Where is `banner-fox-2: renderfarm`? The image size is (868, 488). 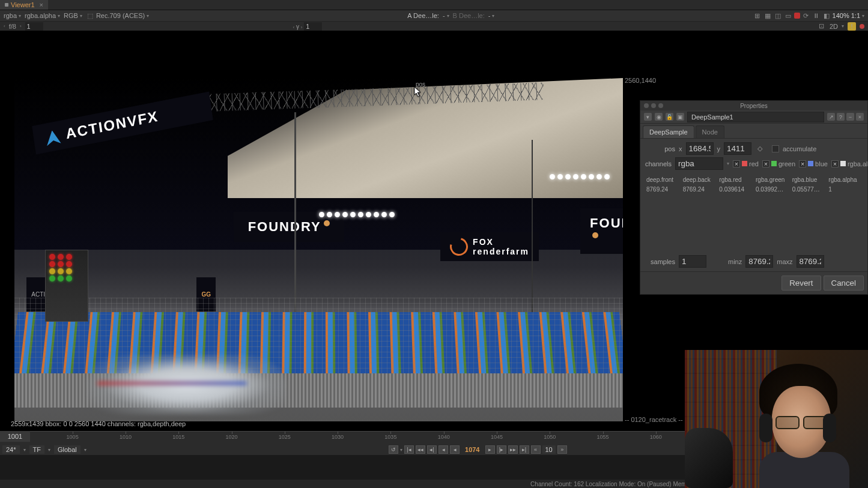
banner-fox-2: renderfarm is located at coordinates (501, 252).